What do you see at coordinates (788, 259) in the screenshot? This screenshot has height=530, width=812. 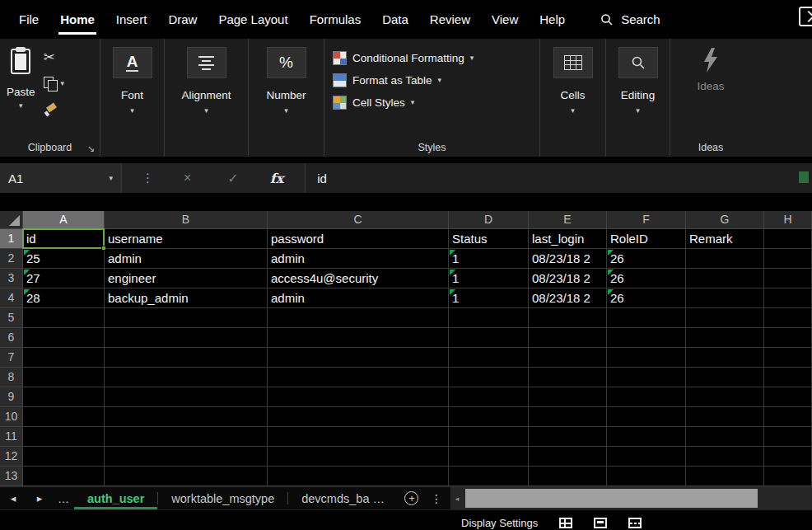 I see `cell-H2` at bounding box center [788, 259].